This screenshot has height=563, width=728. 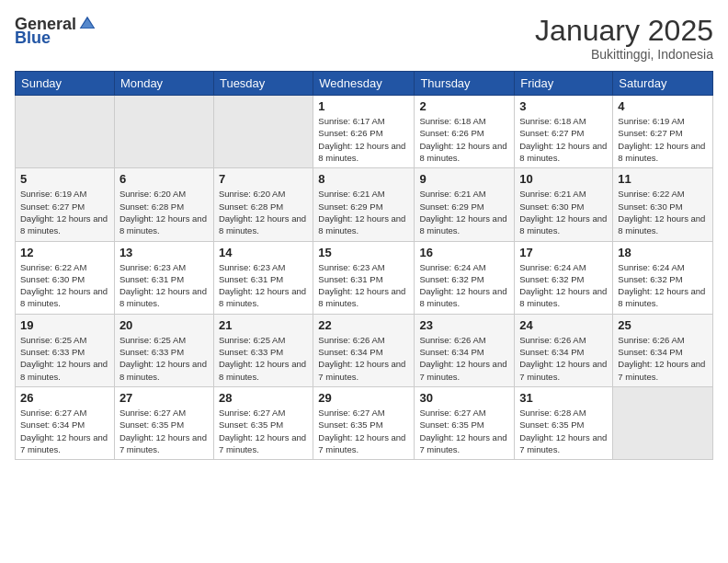 What do you see at coordinates (364, 278) in the screenshot?
I see `week-row-2: 12 Sunrise: 6:22 AMSunset: 6:30 PMDaylig…` at bounding box center [364, 278].